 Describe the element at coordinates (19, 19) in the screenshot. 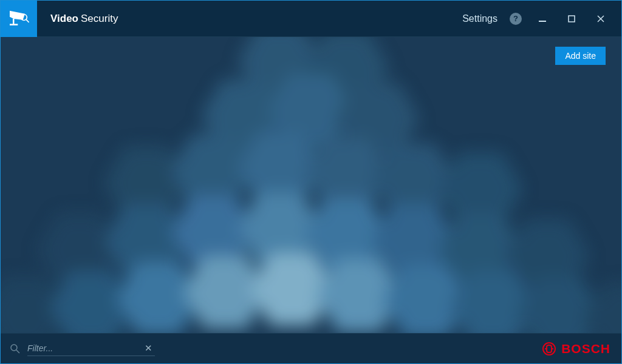

I see `camera-icon` at that location.